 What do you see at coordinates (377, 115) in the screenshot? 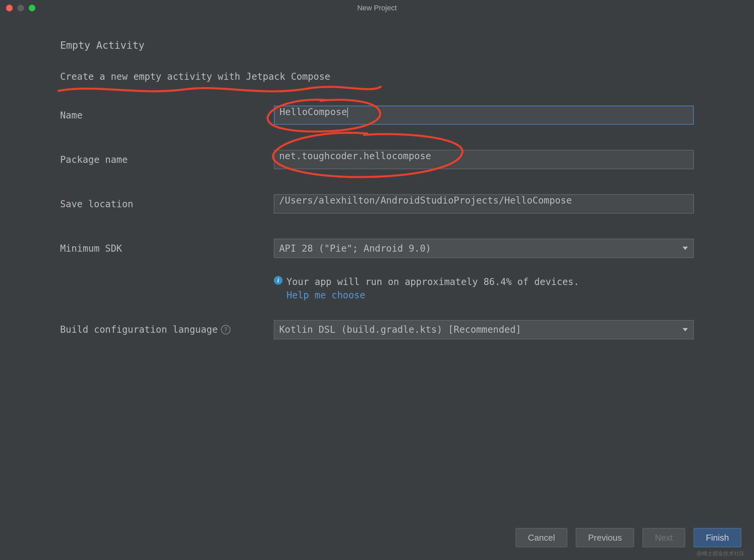
I see `name-row: Name HelloCompose` at bounding box center [377, 115].